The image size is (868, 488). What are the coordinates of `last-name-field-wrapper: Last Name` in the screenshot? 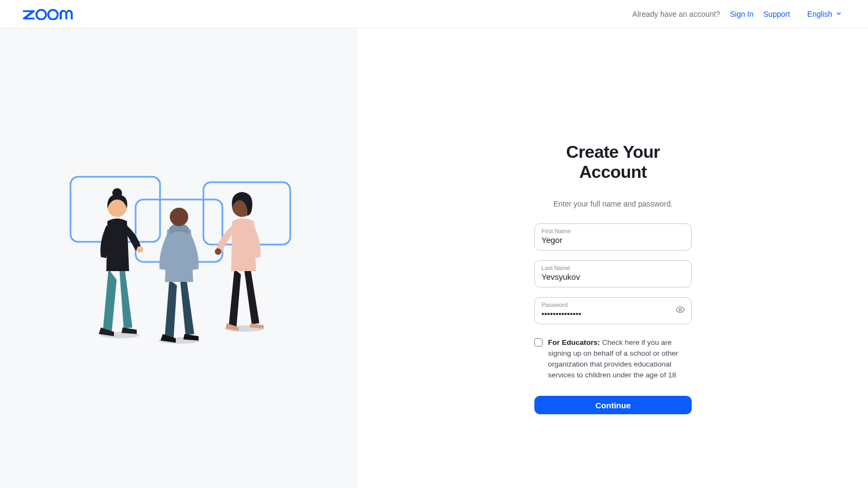 It's located at (613, 274).